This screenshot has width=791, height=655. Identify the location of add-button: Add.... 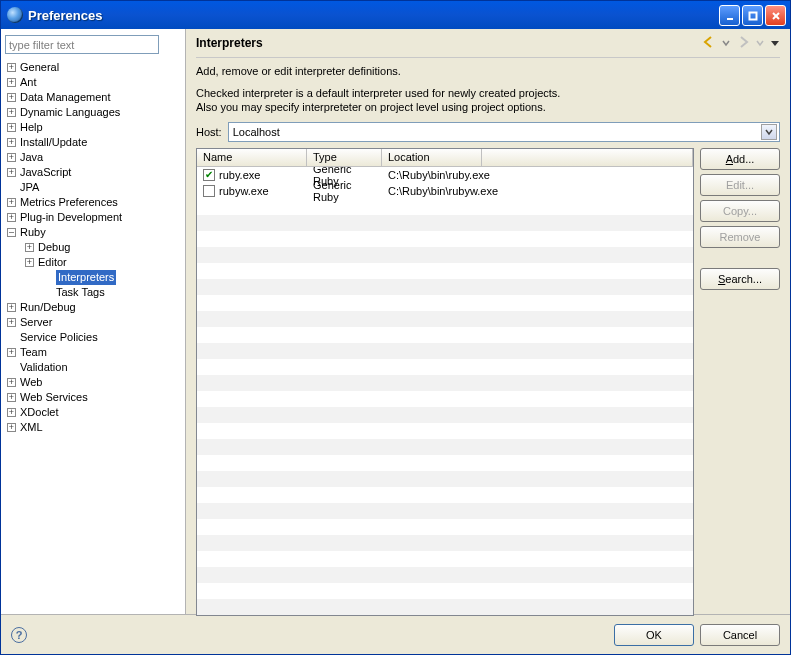
(740, 159).